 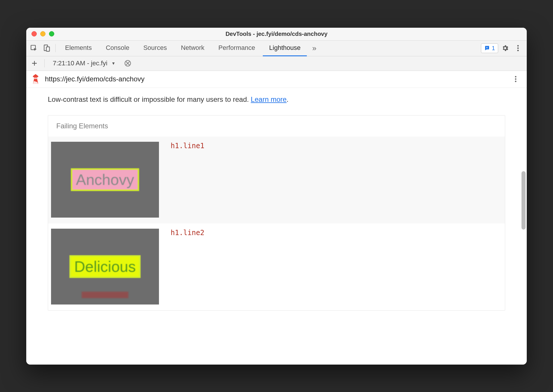 What do you see at coordinates (276, 79) in the screenshot?
I see `report-header: https://jec.fyi/demo/cds-anchovy` at bounding box center [276, 79].